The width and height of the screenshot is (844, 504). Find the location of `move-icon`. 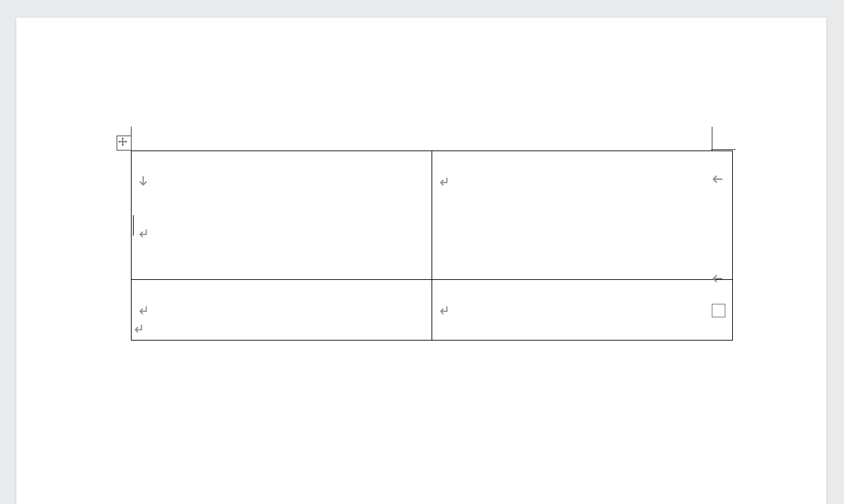

move-icon is located at coordinates (124, 143).